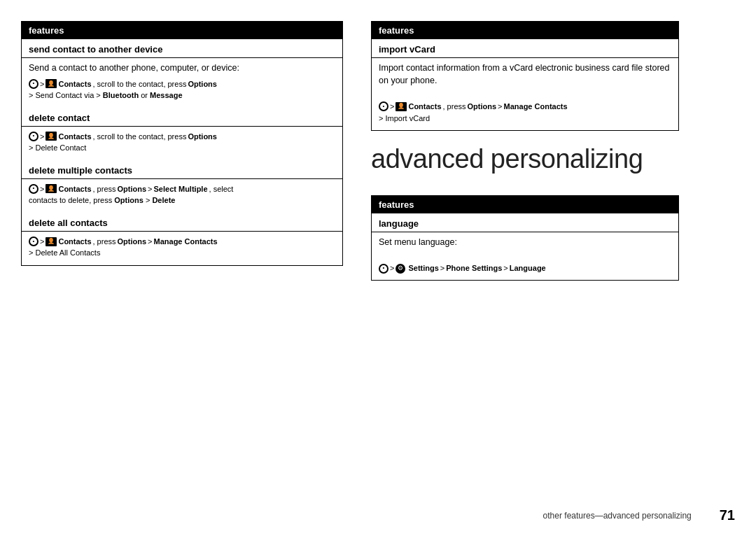 Image resolution: width=756 pixels, height=536 pixels. Describe the element at coordinates (182, 137) in the screenshot. I see `delete-contact-step1: > Contacts , scroll to the contact, pres…` at that location.